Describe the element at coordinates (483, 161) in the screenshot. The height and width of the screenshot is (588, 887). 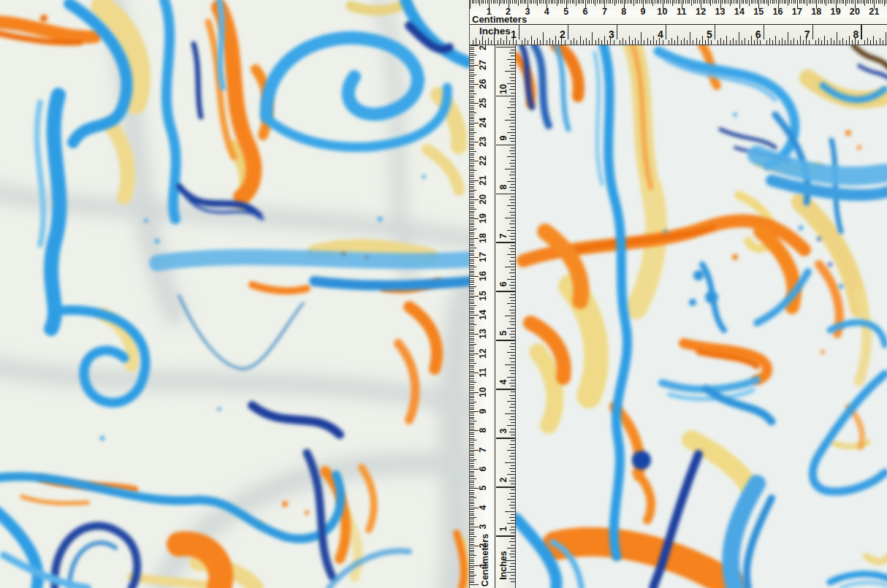
I see `cm-number: 22` at that location.